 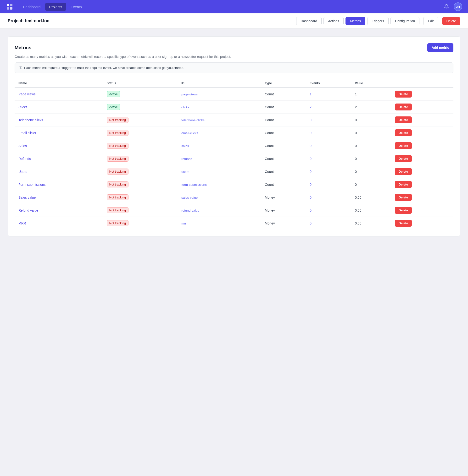 What do you see at coordinates (371, 94) in the screenshot?
I see `metric-value-cell: 1` at bounding box center [371, 94].